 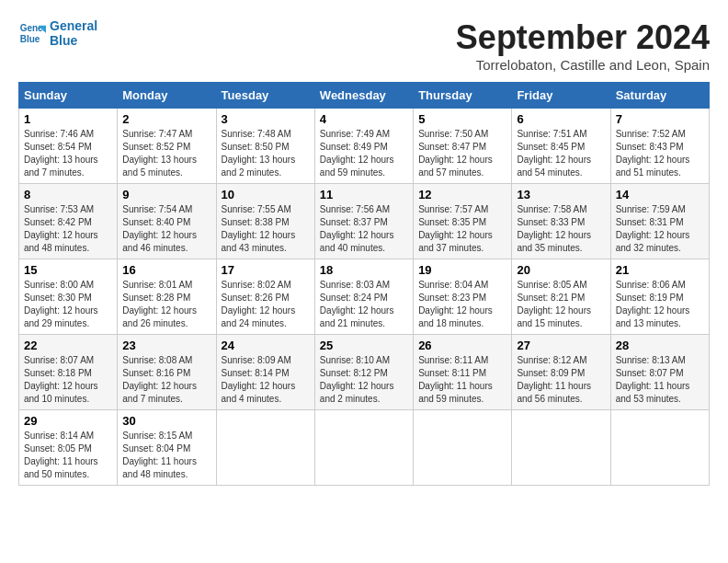 What do you see at coordinates (167, 373) in the screenshot?
I see `table-row: 23 Sunrise: 8:08 AM Sunset: 8:16 PM Dayl…` at bounding box center [167, 373].